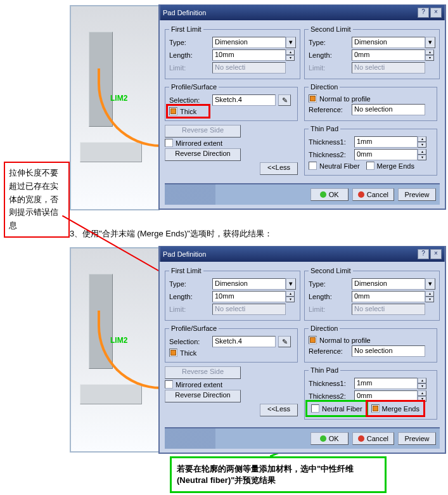  Describe the element at coordinates (395, 166) in the screenshot. I see `merge-ends-label: Merge Ends` at that location.